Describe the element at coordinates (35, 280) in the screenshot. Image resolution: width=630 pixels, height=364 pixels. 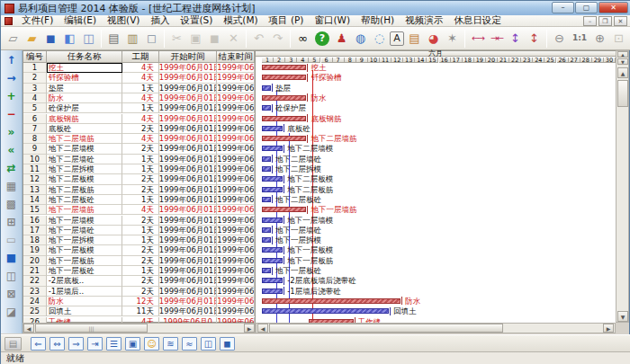
I see `cell-id: 22` at that location.